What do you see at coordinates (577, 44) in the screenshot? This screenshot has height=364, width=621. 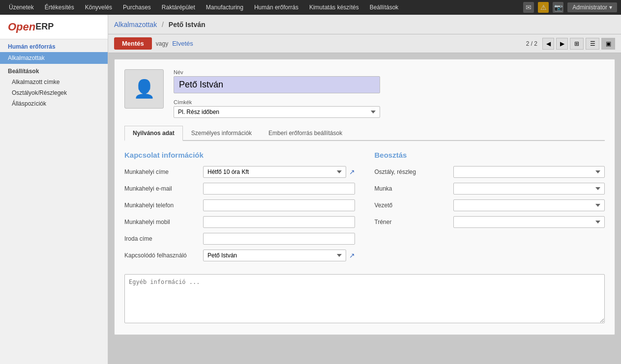 I see `view-grid-button: ⊞` at bounding box center [577, 44].